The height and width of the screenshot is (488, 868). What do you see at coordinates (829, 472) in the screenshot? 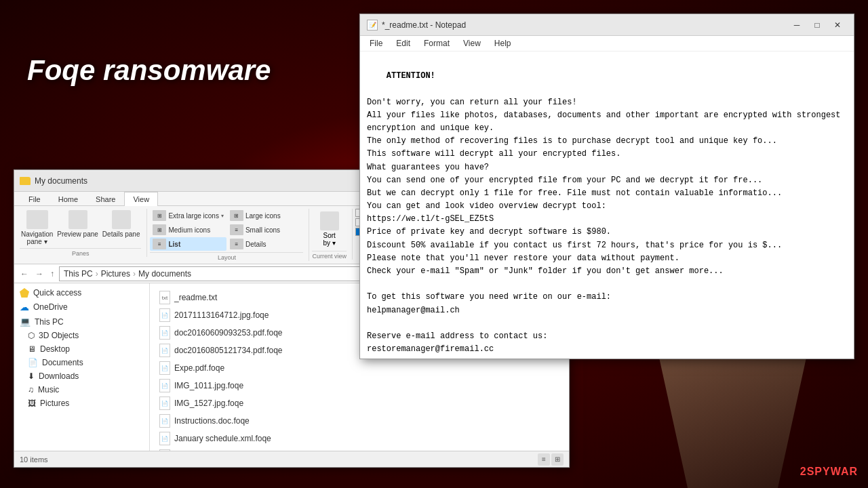
I see `brand-logo: 2SPYWAR` at bounding box center [829, 472].